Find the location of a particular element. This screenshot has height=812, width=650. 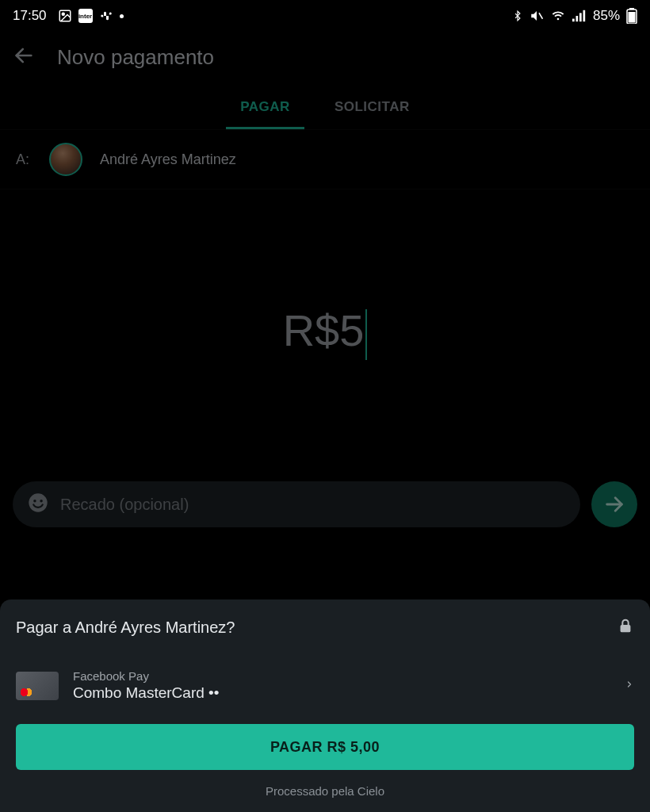

signal-icon is located at coordinates (579, 16).